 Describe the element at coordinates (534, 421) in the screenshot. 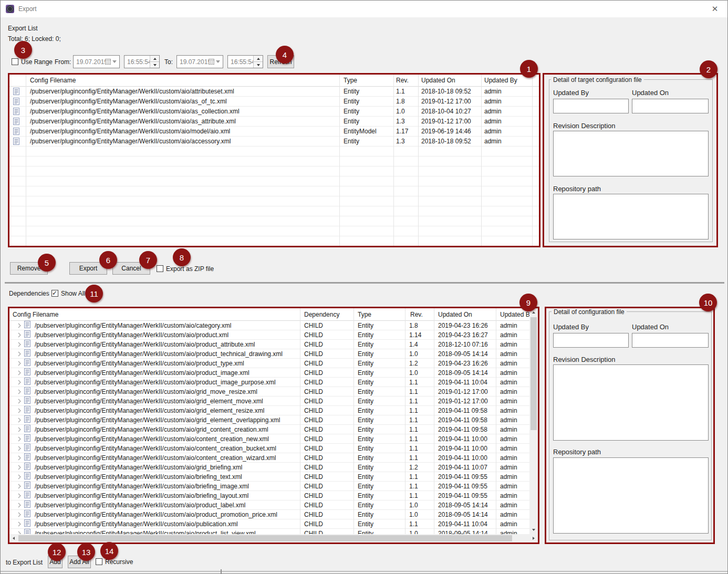

I see `vertical-scrollbar` at that location.